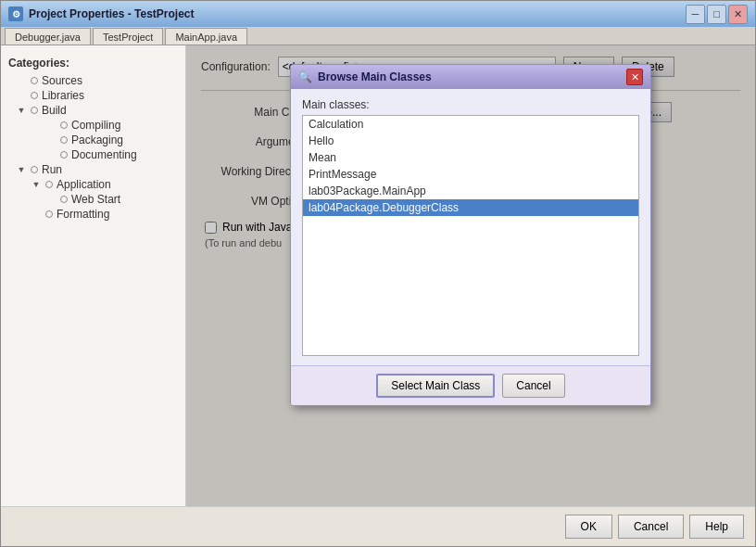 Image resolution: width=756 pixels, height=547 pixels. I want to click on minimize-button: ─, so click(695, 15).